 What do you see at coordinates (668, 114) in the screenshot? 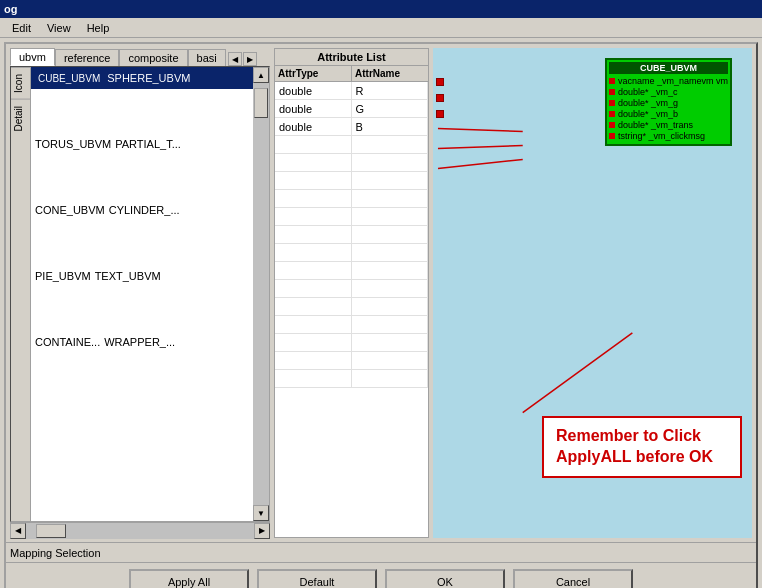
I see `node-port-3: double* _vm_b` at bounding box center [668, 114].